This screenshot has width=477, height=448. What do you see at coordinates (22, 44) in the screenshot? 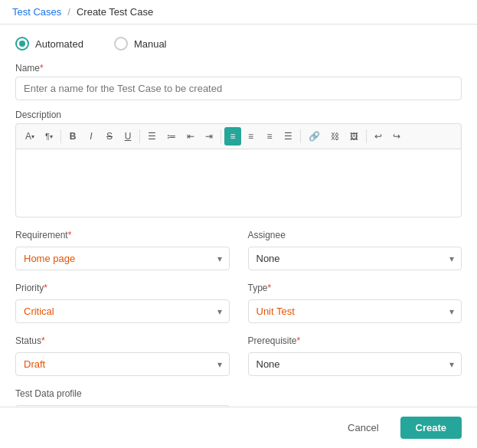
I see `automated-radio-outer` at bounding box center [22, 44].